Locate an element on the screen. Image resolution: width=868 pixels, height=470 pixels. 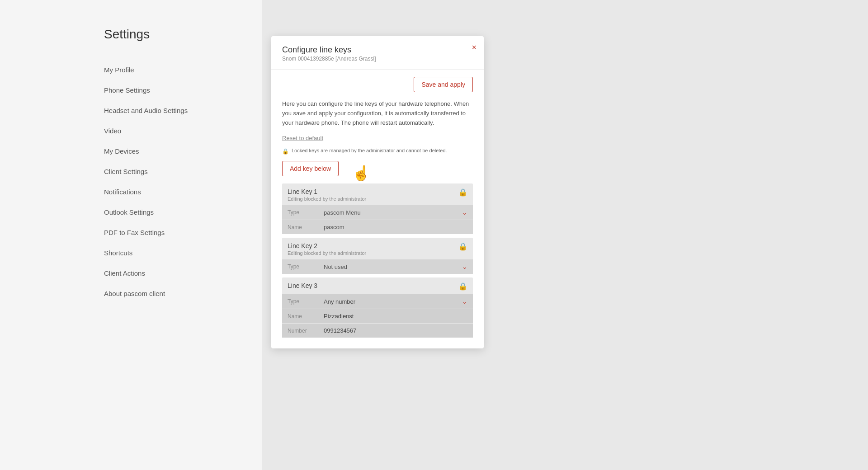
line-key-2-section: Line Key 2 Editing blocked by the admini… is located at coordinates (377, 256).